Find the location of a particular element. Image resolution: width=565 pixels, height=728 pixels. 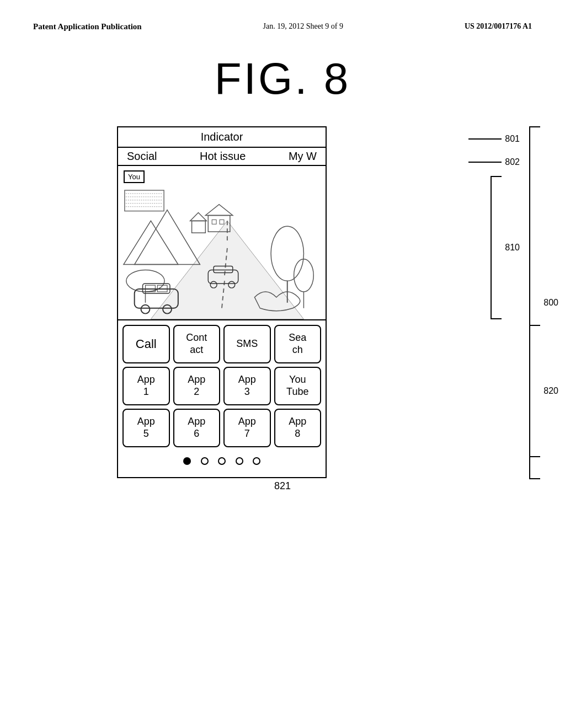

figure-title: FIG. 8 is located at coordinates (282, 79).